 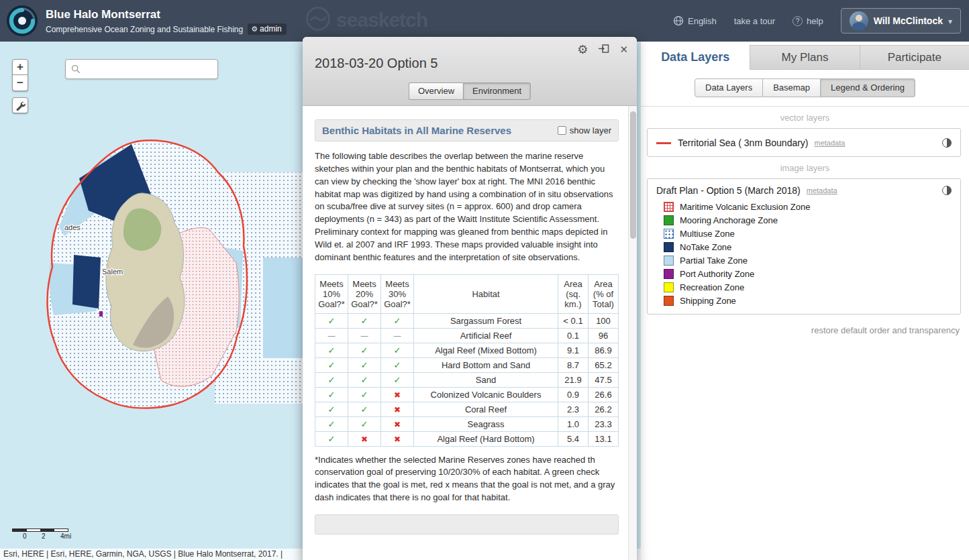 What do you see at coordinates (144, 30) in the screenshot?
I see `project-subtitle: Comprehensive Ocean Zoning and Sustainab…` at bounding box center [144, 30].